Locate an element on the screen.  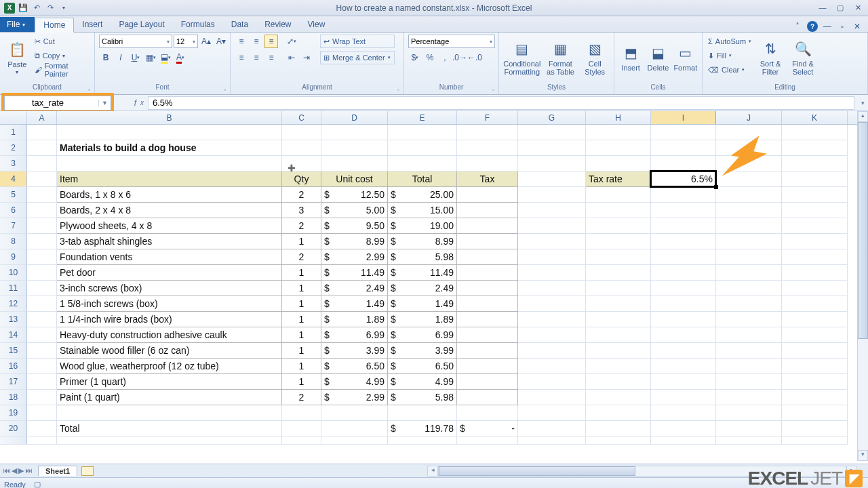
col-G: G is located at coordinates (552, 118).